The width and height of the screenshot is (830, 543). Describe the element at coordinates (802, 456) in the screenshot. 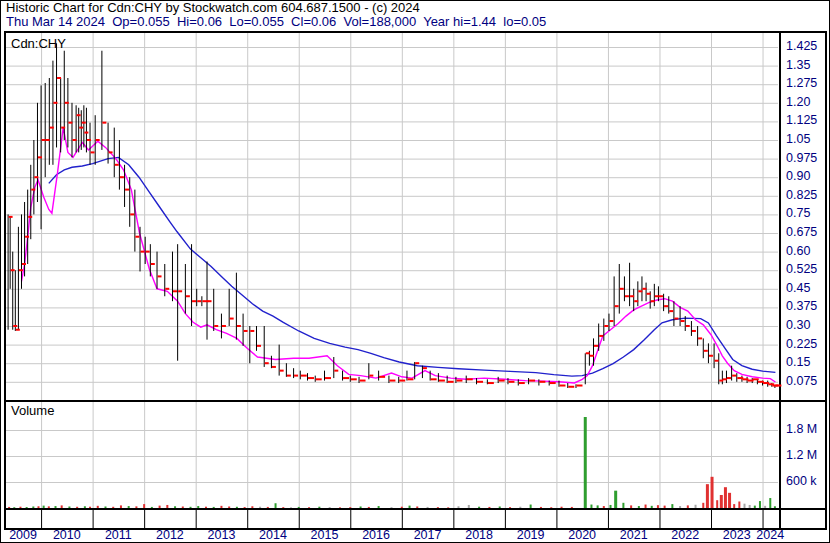

I see `volume-axis-label: 1.2 M` at that location.